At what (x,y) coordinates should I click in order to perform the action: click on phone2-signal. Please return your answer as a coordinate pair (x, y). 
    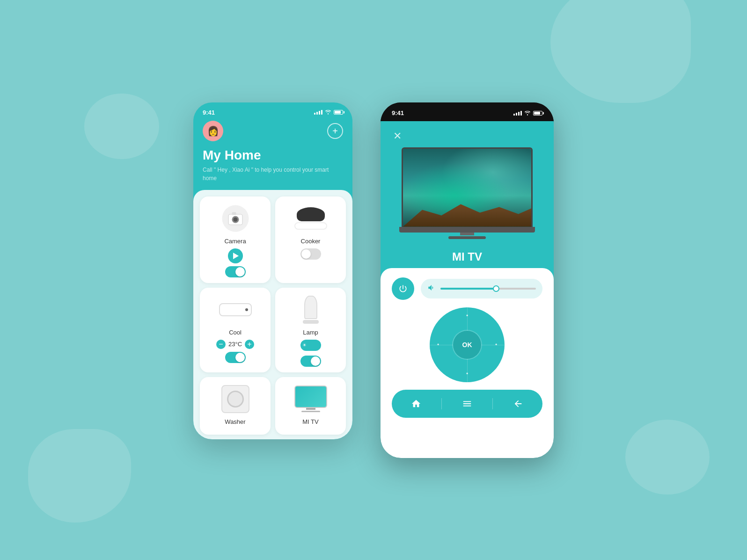
    Looking at the image, I should click on (518, 113).